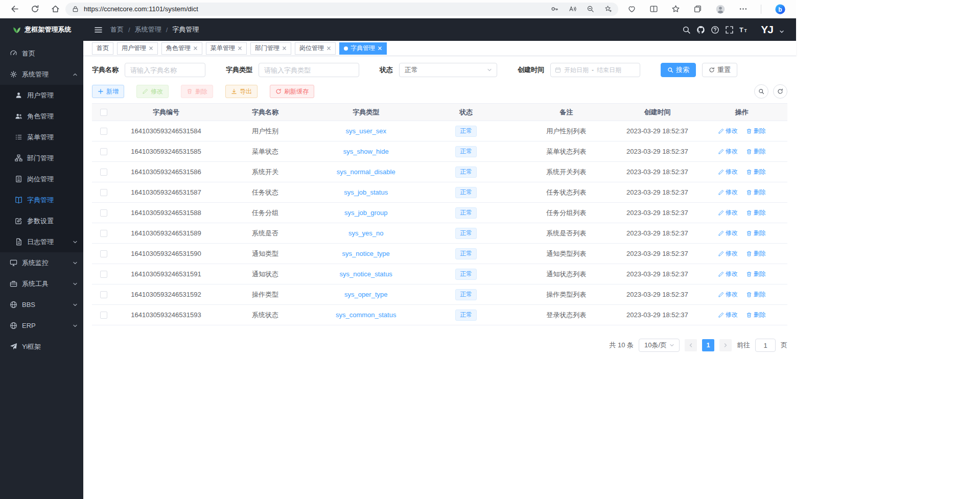 The height and width of the screenshot is (499, 980). I want to click on sidebar-item-posts: 岗位管理, so click(42, 179).